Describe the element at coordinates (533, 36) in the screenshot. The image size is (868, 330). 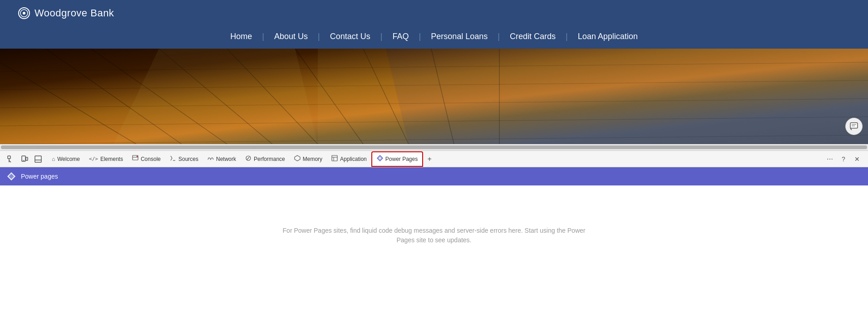
I see `nav-cards: Credit Cards` at that location.